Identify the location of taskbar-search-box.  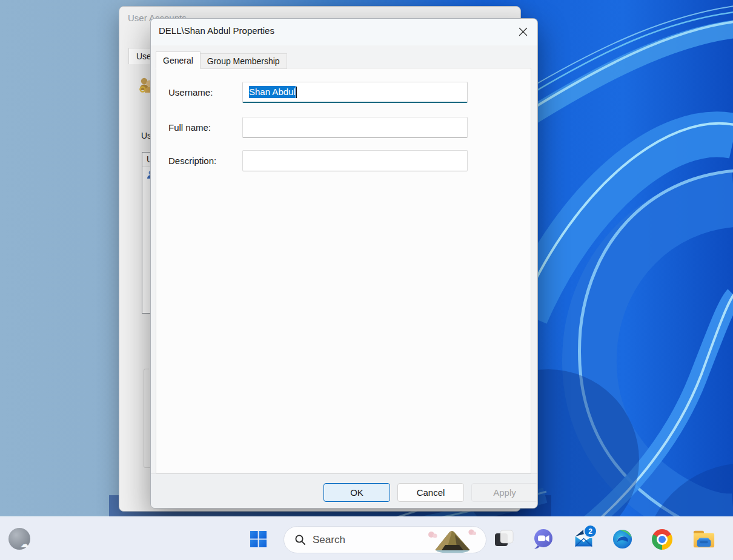
(385, 540).